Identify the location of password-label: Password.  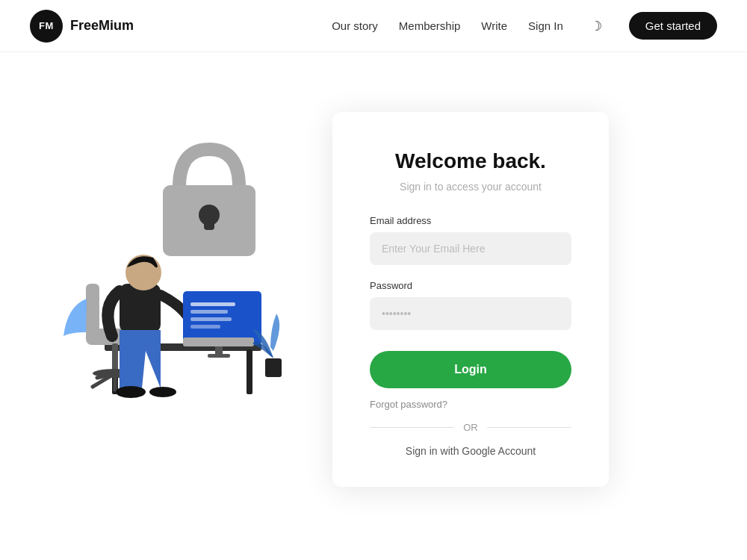
(471, 285).